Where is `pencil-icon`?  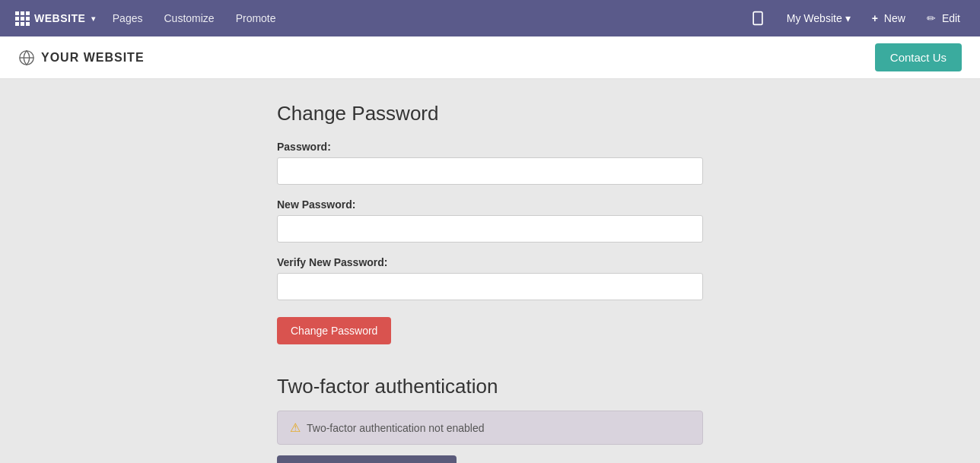 pencil-icon is located at coordinates (933, 18).